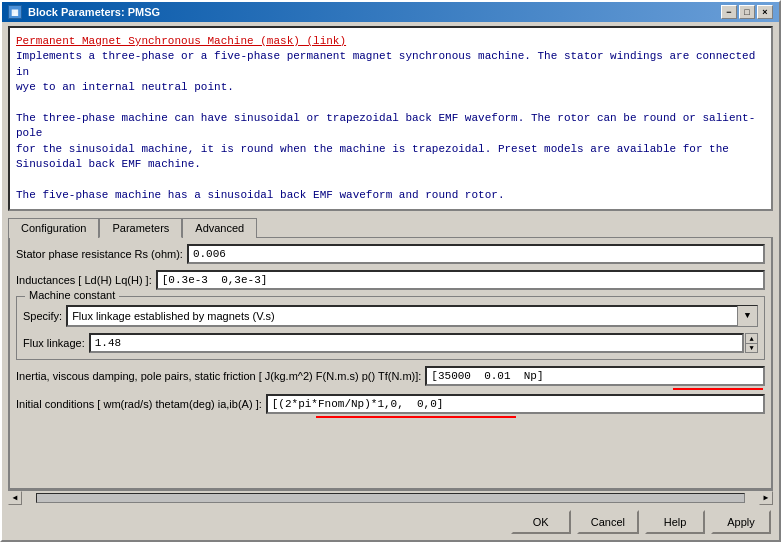 This screenshot has width=781, height=542. I want to click on flux-scroll-down: ▼, so click(752, 348).